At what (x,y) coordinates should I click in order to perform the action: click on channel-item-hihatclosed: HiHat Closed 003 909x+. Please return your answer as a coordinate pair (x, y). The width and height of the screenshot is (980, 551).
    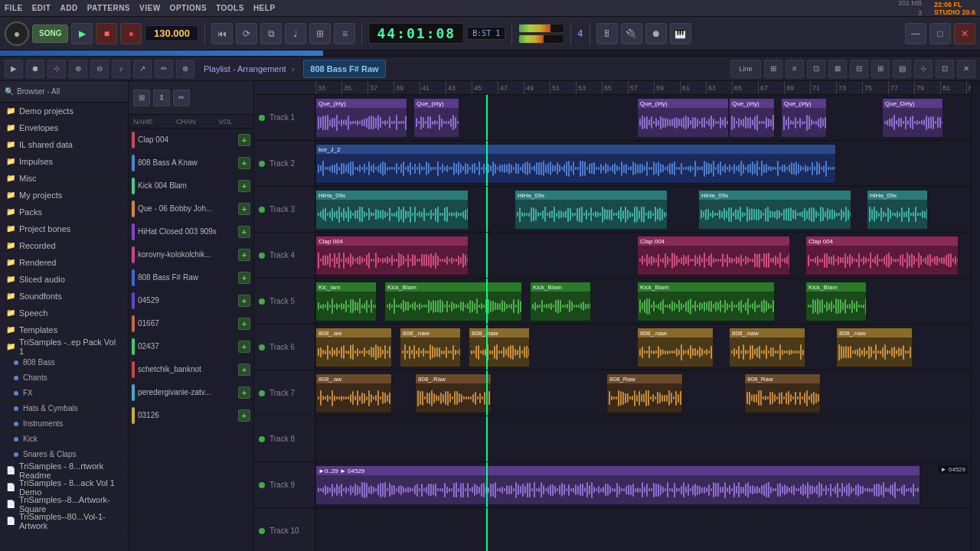
    Looking at the image, I should click on (191, 232).